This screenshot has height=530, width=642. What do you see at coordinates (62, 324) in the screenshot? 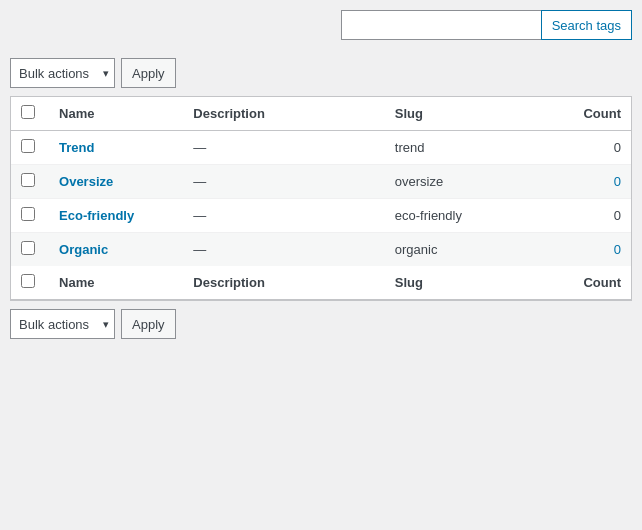
I see `bottom-bulk-actions-wrapper: Bulk actions` at bounding box center [62, 324].